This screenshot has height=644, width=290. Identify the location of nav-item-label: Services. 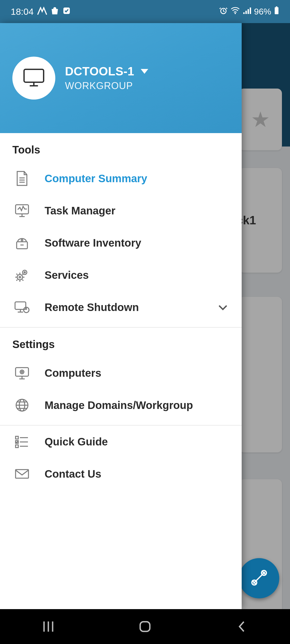
(67, 275).